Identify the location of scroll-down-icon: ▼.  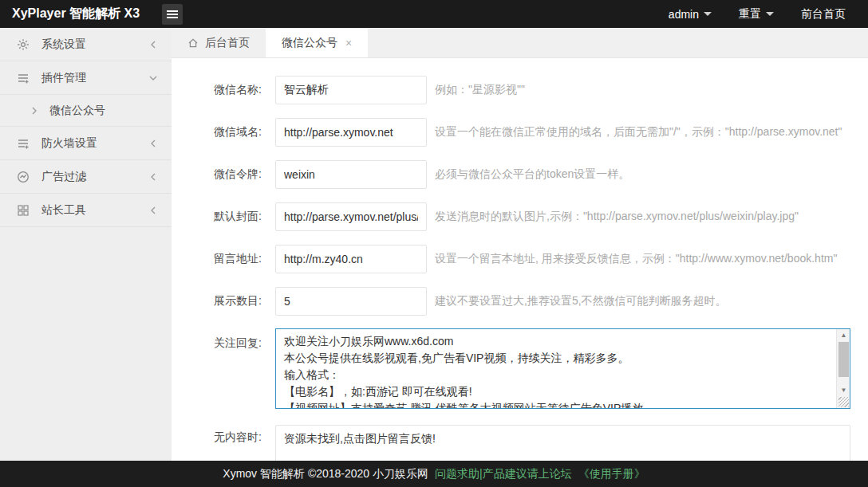
(844, 390).